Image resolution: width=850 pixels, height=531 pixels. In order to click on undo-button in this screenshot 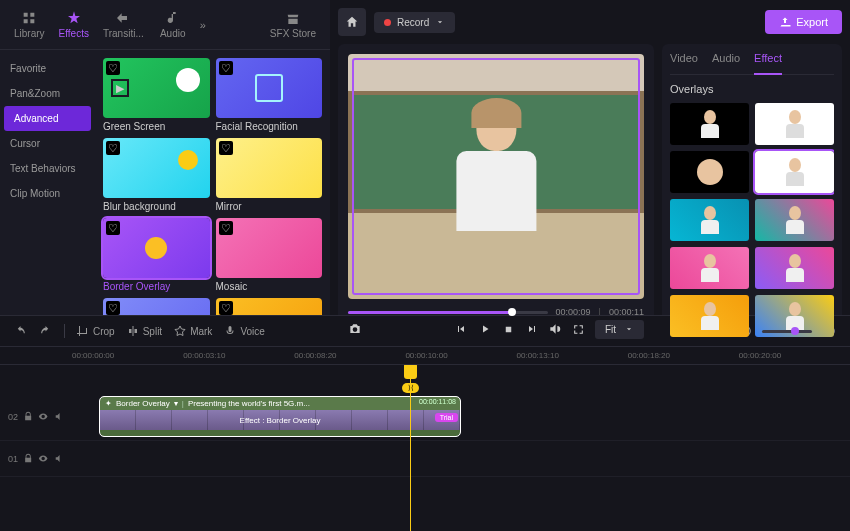, I will do `click(20, 332)`.